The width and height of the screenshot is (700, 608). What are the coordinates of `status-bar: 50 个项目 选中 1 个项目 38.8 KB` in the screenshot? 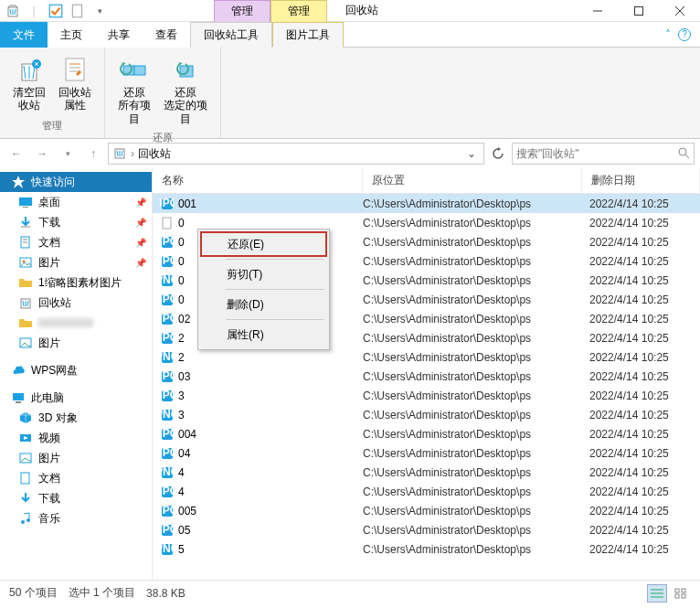 It's located at (350, 592).